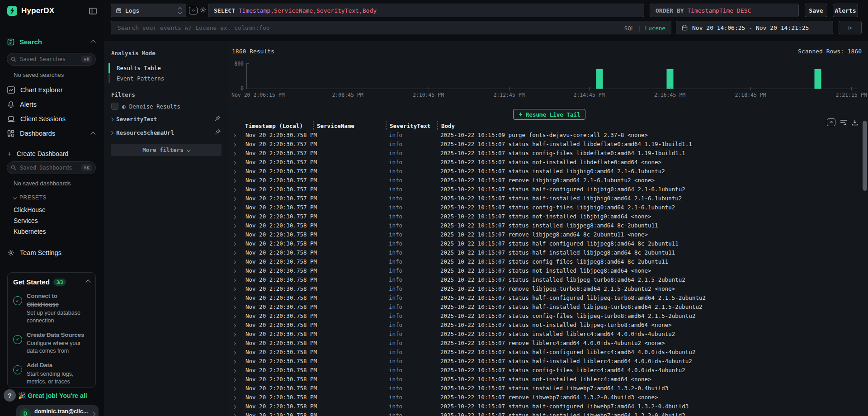  Describe the element at coordinates (349, 126) in the screenshot. I see `column-header-servicename: ServiceName` at that location.